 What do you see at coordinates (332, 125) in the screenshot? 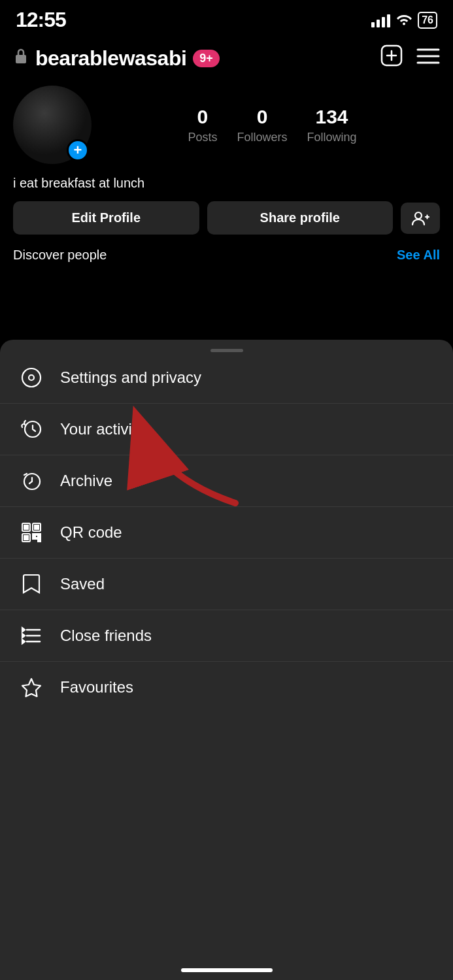
I see `following-stat: 134 Following` at bounding box center [332, 125].